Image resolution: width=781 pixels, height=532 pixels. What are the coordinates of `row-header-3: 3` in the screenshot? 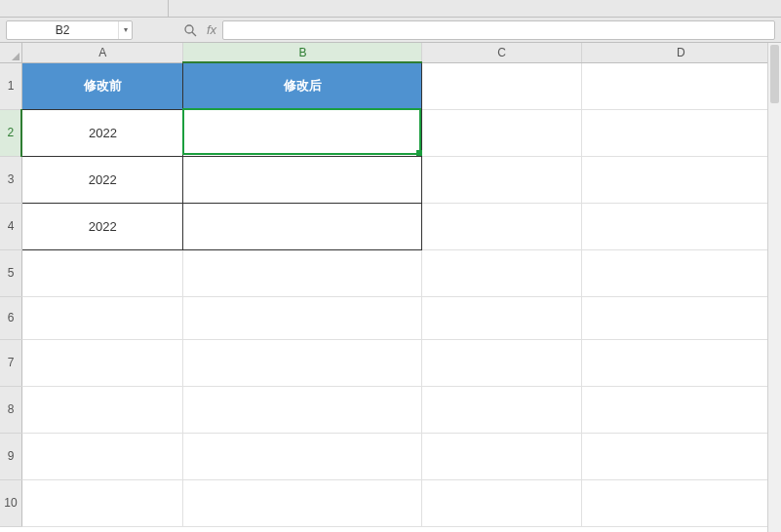 It's located at (11, 179).